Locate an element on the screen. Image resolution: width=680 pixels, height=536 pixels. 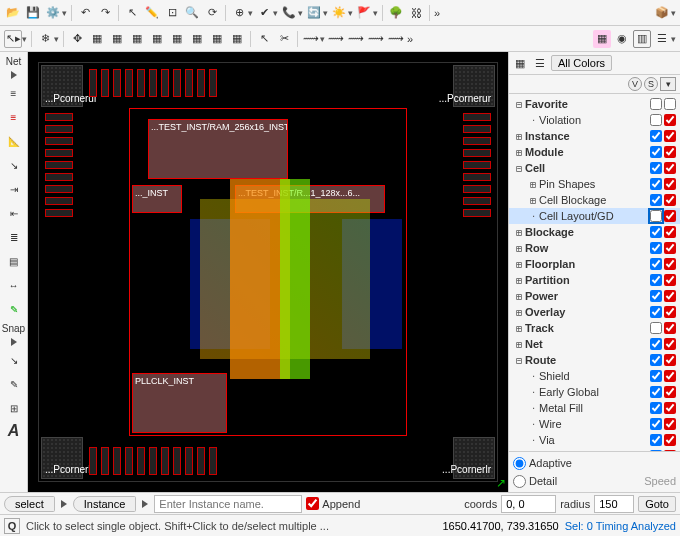
select-mode-button: select is located at coordinates (30, 504).